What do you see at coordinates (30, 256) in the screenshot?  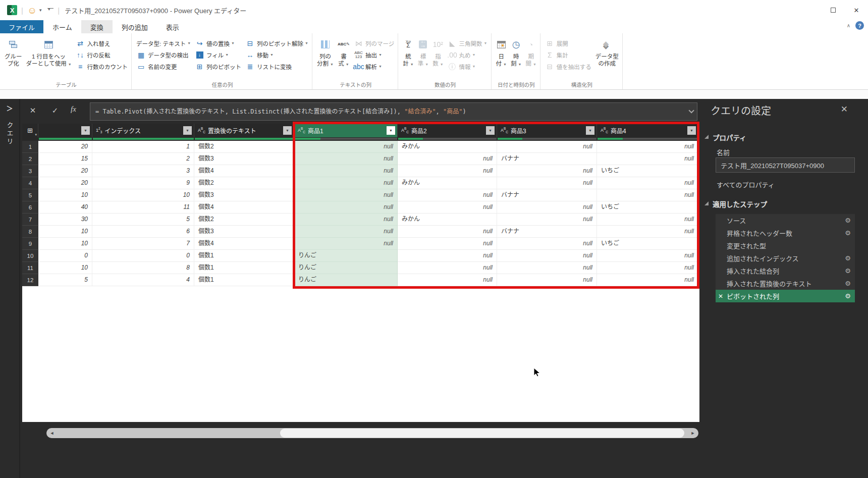 I see `row-number: 10` at bounding box center [30, 256].